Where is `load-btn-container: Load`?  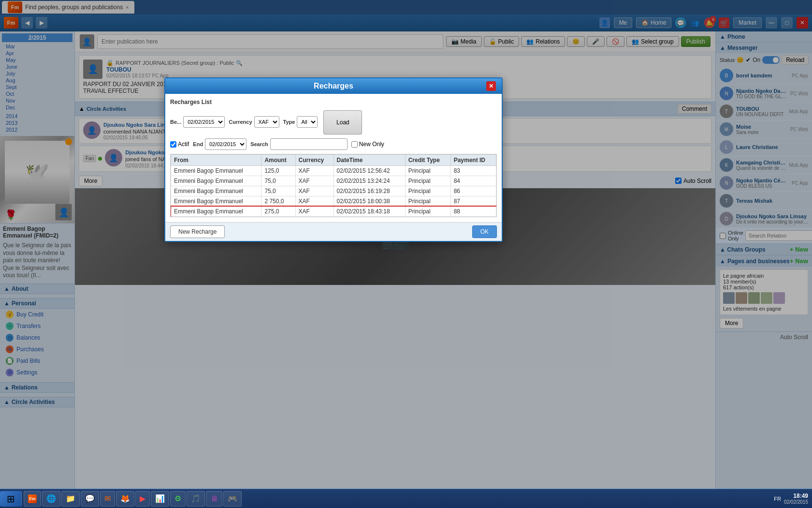
load-btn-container: Load is located at coordinates (342, 122).